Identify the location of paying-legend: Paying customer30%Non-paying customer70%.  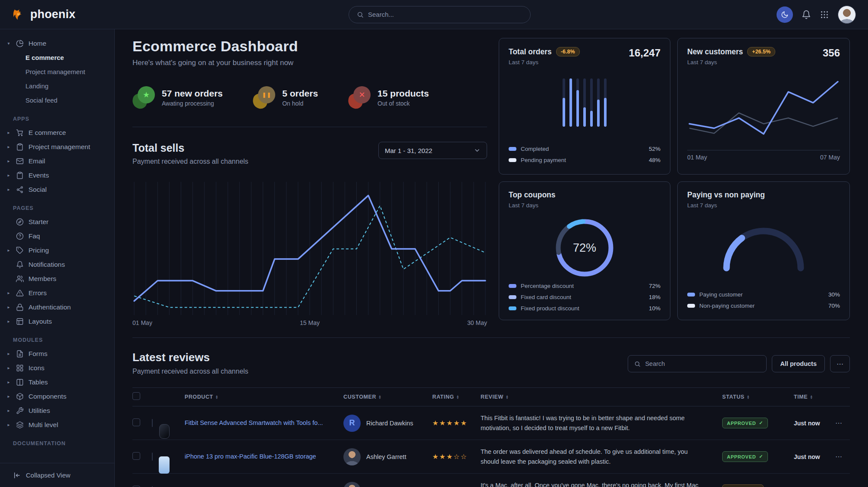
(764, 300).